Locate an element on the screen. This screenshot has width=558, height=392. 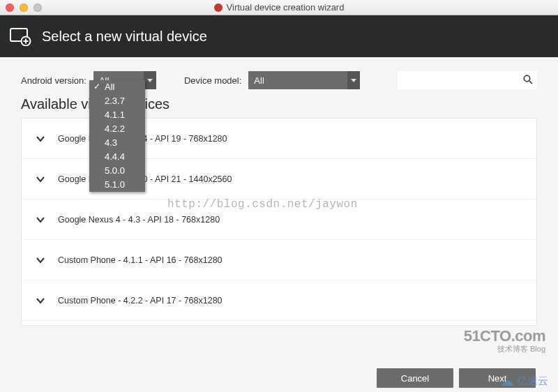
dropdown-option: All is located at coordinates (117, 87).